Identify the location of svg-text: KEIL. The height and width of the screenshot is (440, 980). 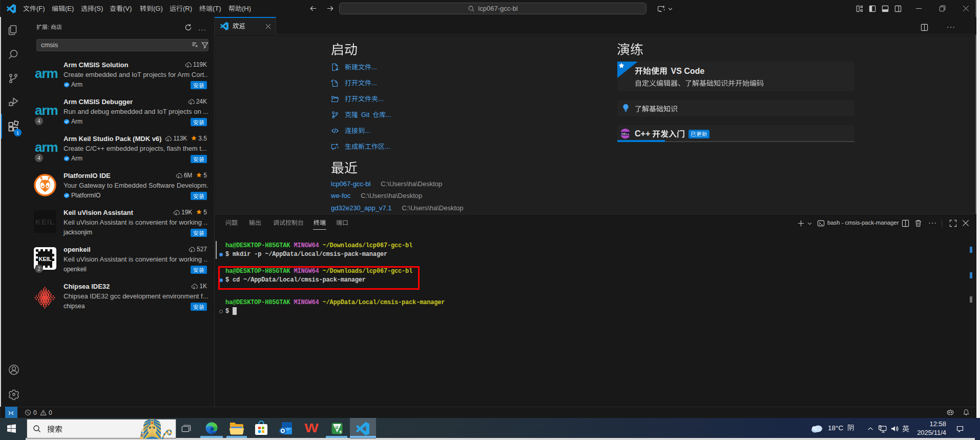
(45, 259).